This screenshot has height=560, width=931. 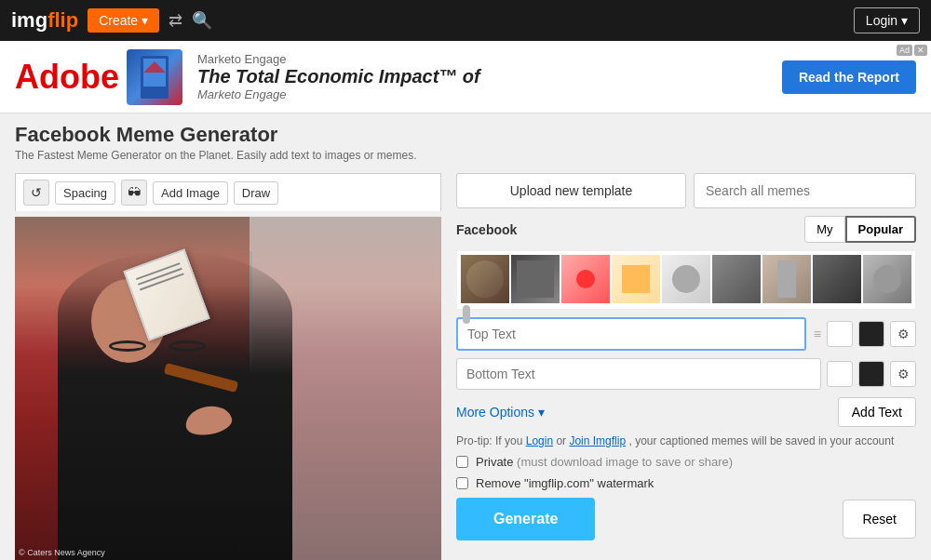 What do you see at coordinates (562, 441) in the screenshot?
I see `protip-middle: or` at bounding box center [562, 441].